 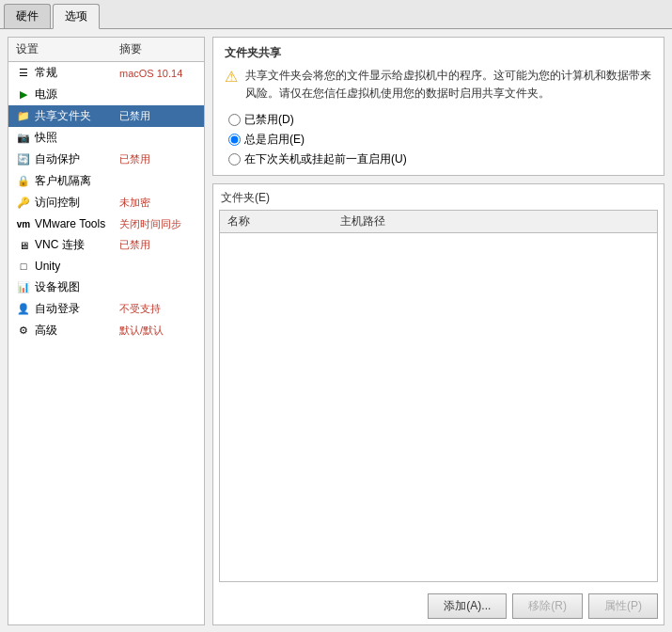 I want to click on access-control-icon: 🔑, so click(x=23, y=203).